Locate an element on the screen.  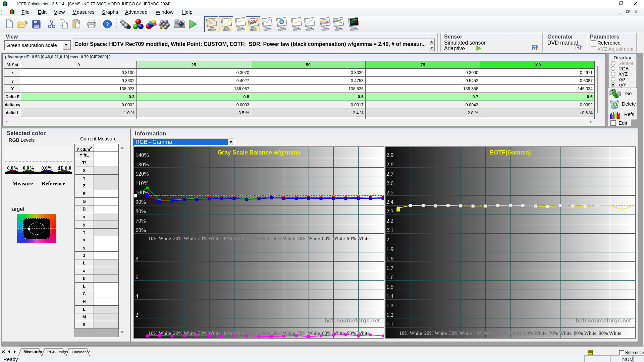
svg-text: 1.5 is located at coordinates (390, 287).